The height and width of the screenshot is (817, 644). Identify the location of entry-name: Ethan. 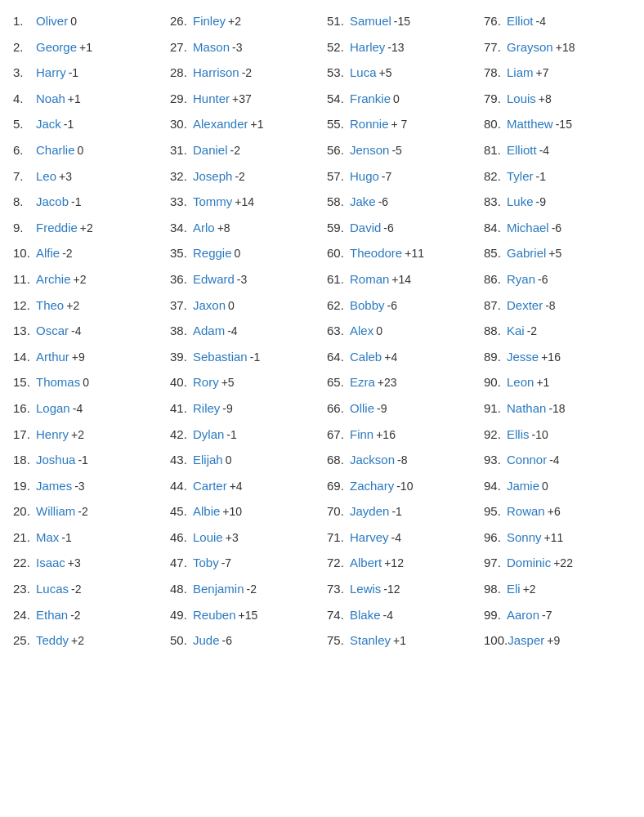
(52, 614).